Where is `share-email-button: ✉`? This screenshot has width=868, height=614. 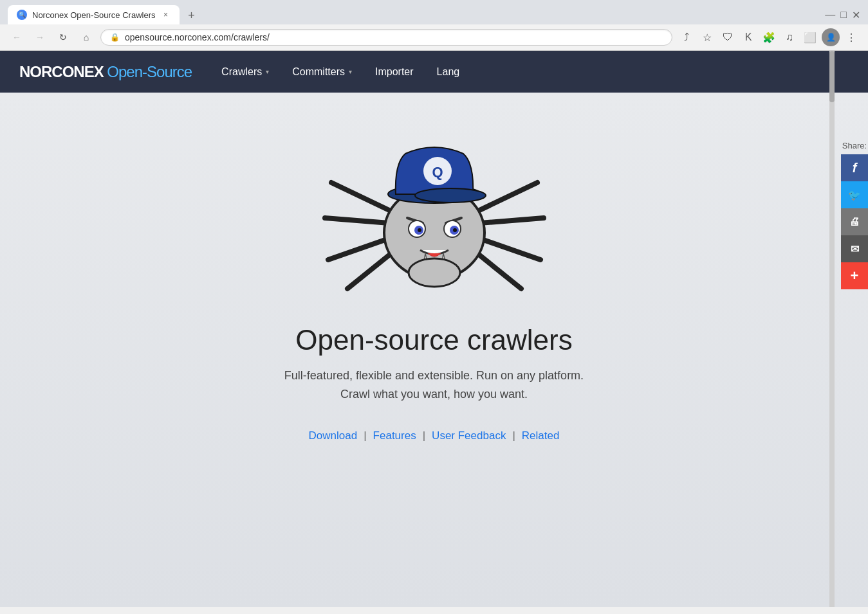
share-email-button: ✉ is located at coordinates (854, 249).